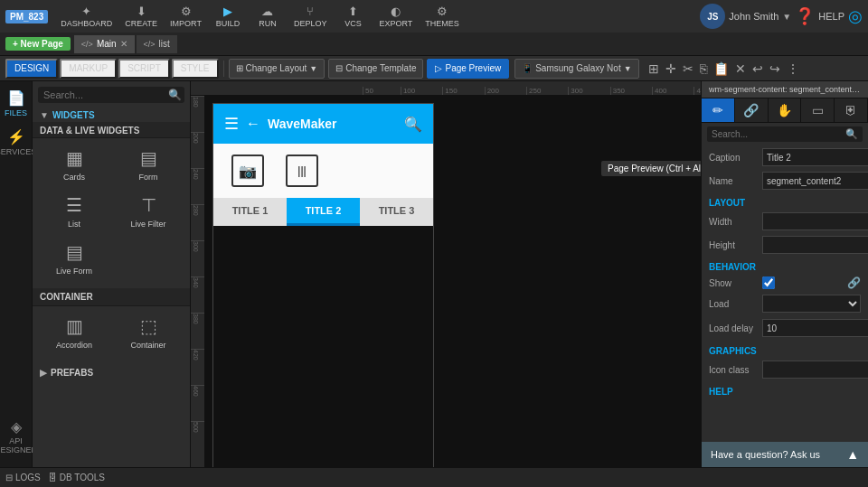 Image resolution: width=868 pixels, height=487 pixels. What do you see at coordinates (816, 370) in the screenshot?
I see `icon-class-input` at bounding box center [816, 370].